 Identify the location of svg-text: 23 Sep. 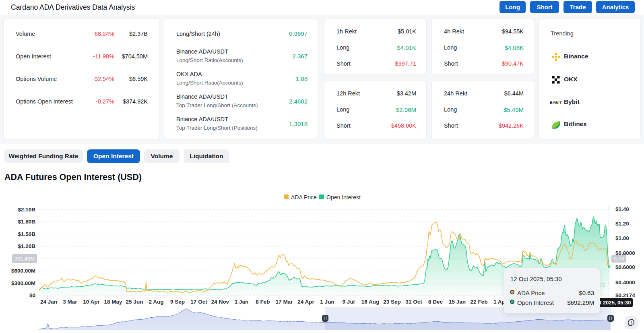
(392, 302).